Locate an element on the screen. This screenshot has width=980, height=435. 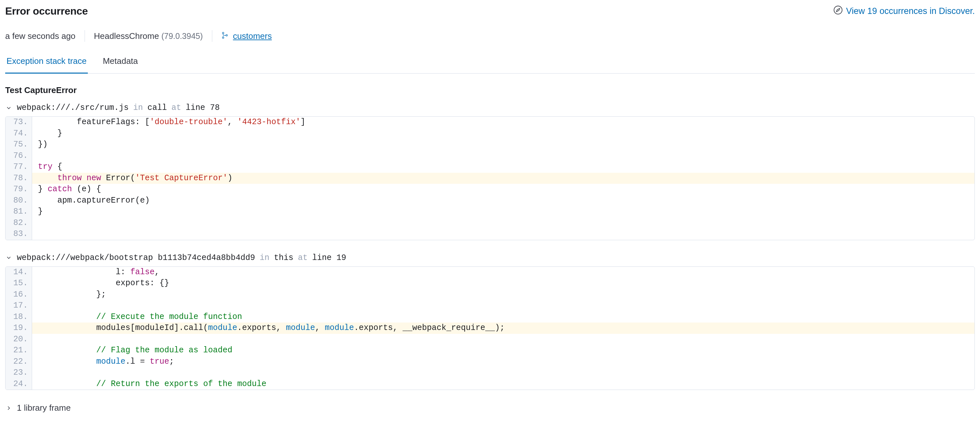
code-content: module.l = true; is located at coordinates (103, 362).